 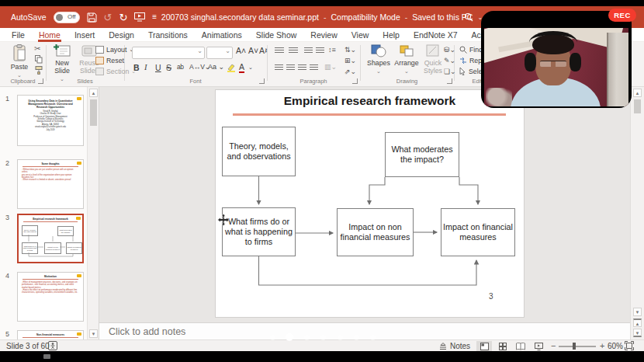 I want to click on fit-slide-to-window-icon, so click(x=629, y=346).